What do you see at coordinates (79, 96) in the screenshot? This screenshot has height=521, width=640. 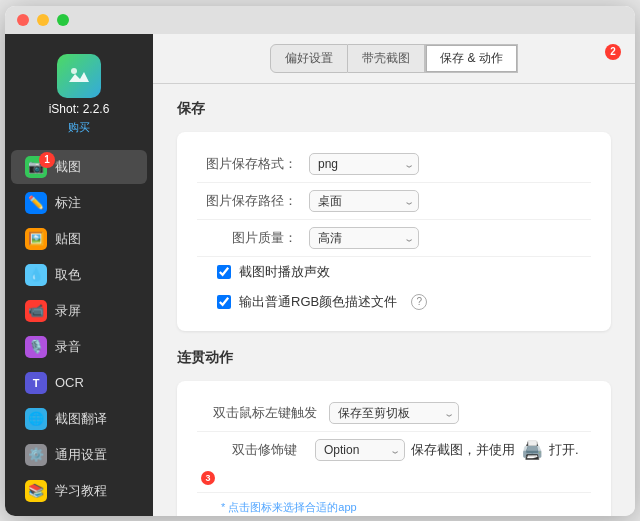 I see `app-header: iShot: 2.2.6 购买` at bounding box center [79, 96].